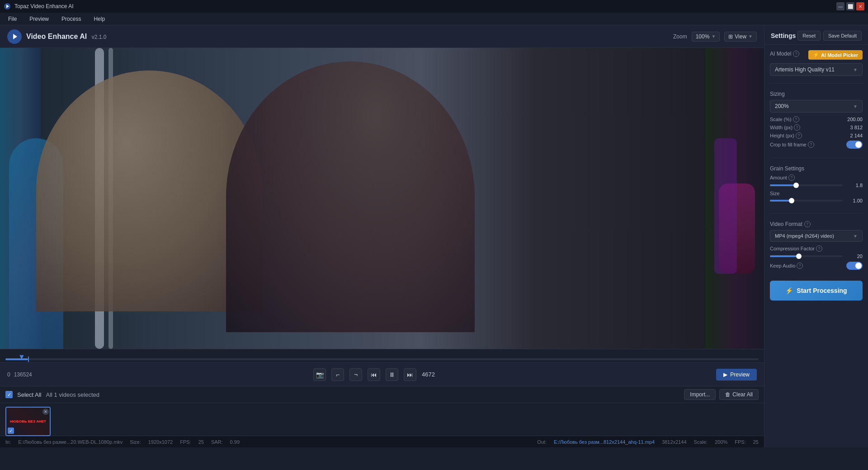 The image size is (868, 470). Describe the element at coordinates (809, 36) in the screenshot. I see `reset-button: Reset` at that location.